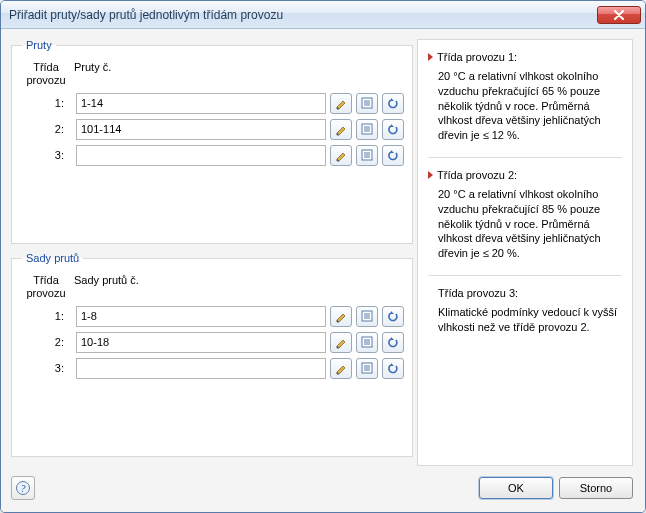 This screenshot has height=513, width=646. What do you see at coordinates (212, 129) in the screenshot?
I see `members-row: 2:` at bounding box center [212, 129].